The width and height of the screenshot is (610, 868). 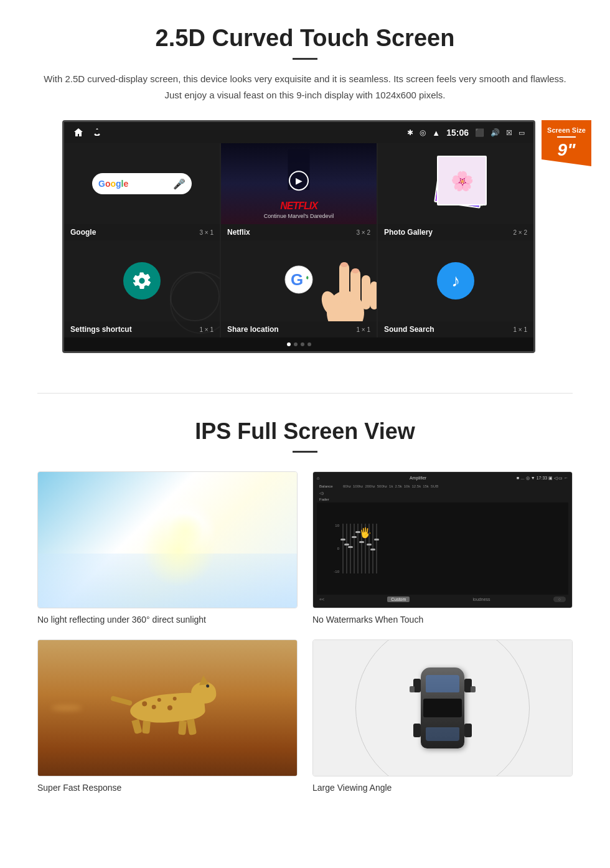 What do you see at coordinates (305, 87) in the screenshot?
I see `section1-description: With 2.5D curved-display screen, this de…` at bounding box center [305, 87].